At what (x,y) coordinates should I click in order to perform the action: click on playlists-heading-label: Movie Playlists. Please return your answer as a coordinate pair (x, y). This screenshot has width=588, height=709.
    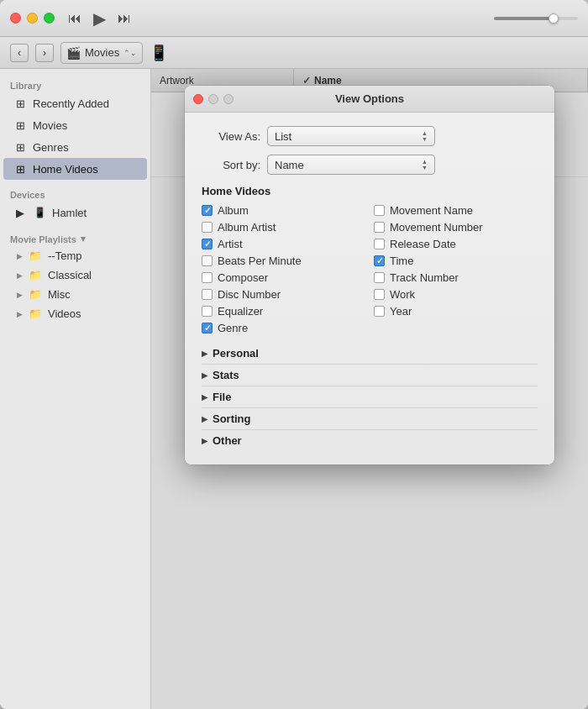
    Looking at the image, I should click on (44, 239).